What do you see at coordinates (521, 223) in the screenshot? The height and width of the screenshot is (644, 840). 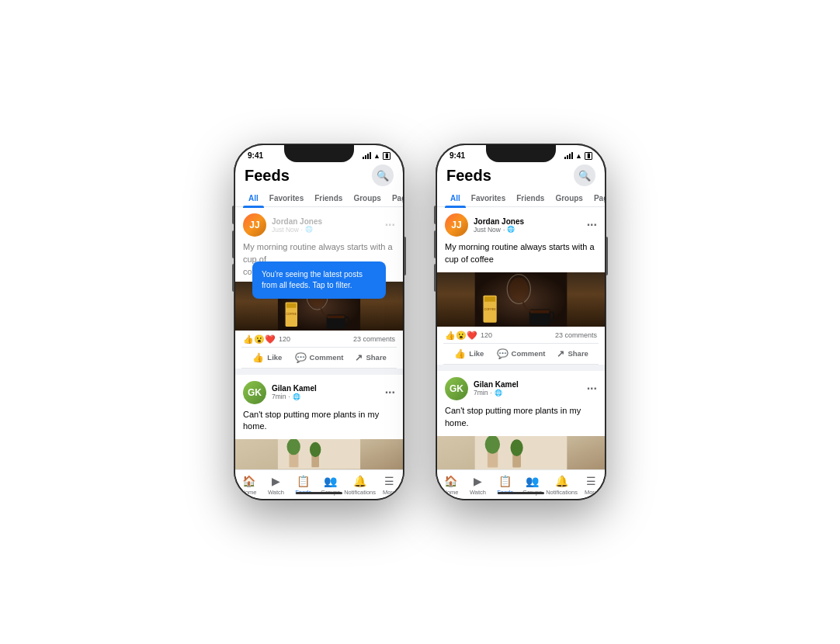 I see `post1-header-right: JJ Jordan Jones Just Now · 🌐` at bounding box center [521, 223].